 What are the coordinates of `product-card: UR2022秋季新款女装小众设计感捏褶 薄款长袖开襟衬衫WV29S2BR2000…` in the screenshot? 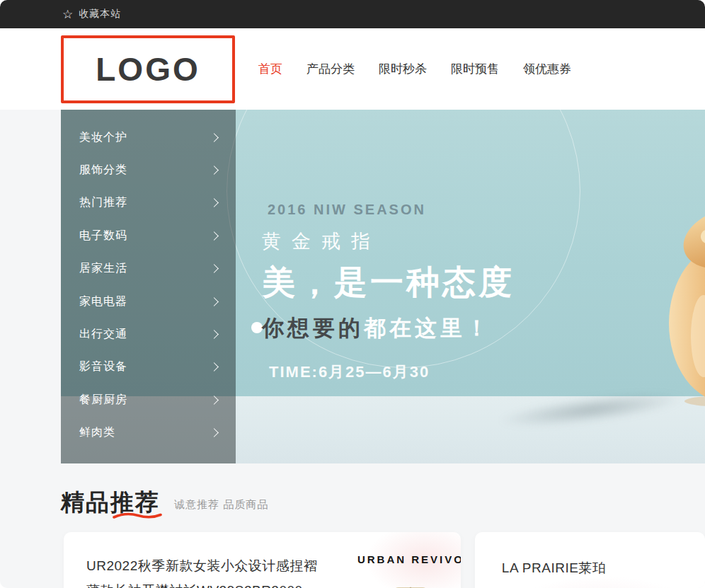 It's located at (262, 560).